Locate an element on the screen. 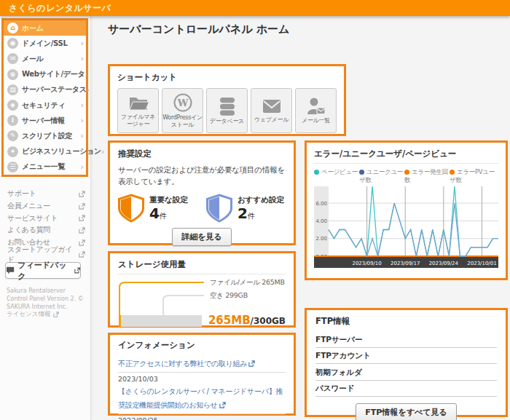 The image size is (510, 420). sidebar-item-0: ⌂ホーム is located at coordinates (45, 28).